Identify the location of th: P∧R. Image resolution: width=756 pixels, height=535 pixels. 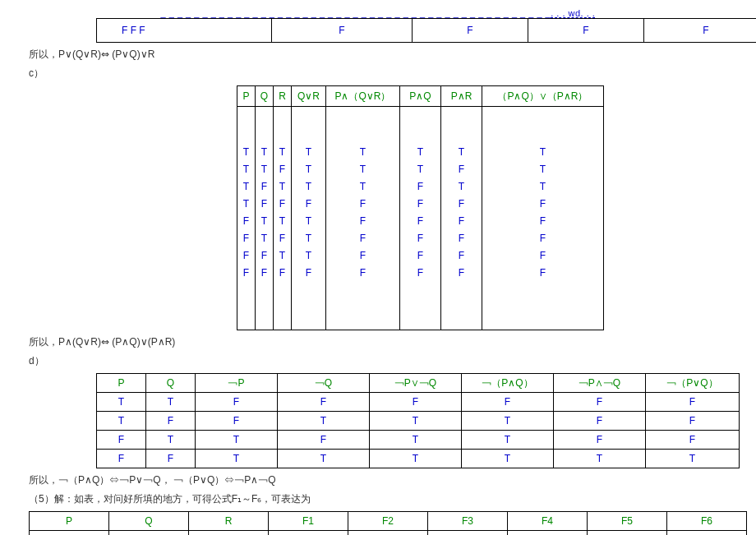
(462, 97).